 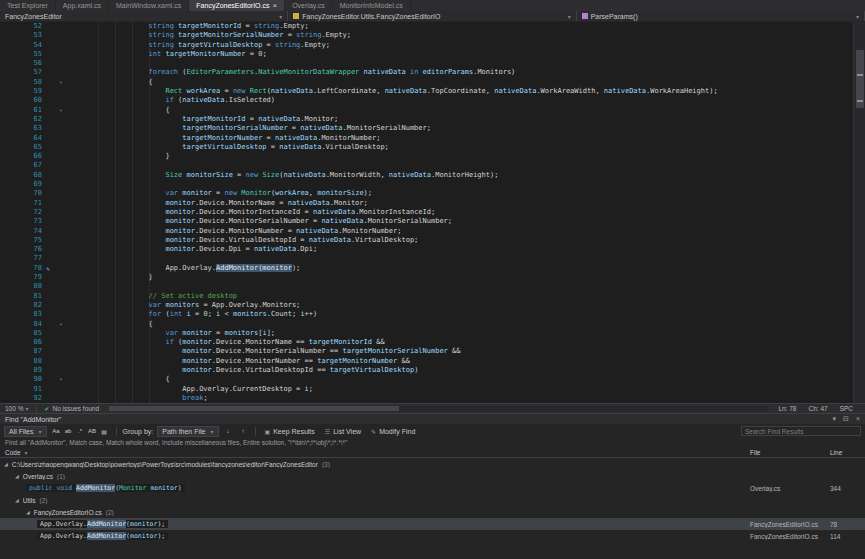 What do you see at coordinates (254, 408) in the screenshot?
I see `scrollbar-thumb` at bounding box center [254, 408].